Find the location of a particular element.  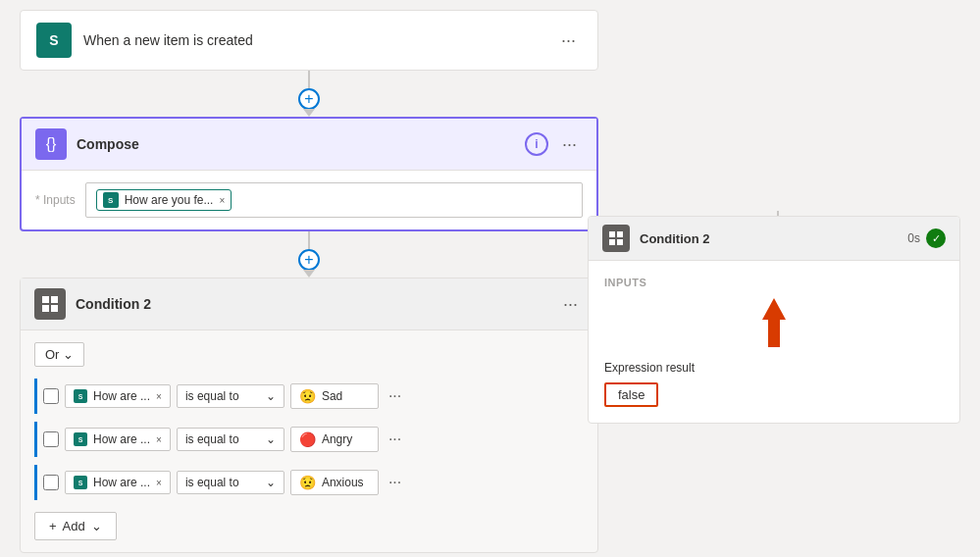

value-field-1: 😟 Sad is located at coordinates (335, 396).